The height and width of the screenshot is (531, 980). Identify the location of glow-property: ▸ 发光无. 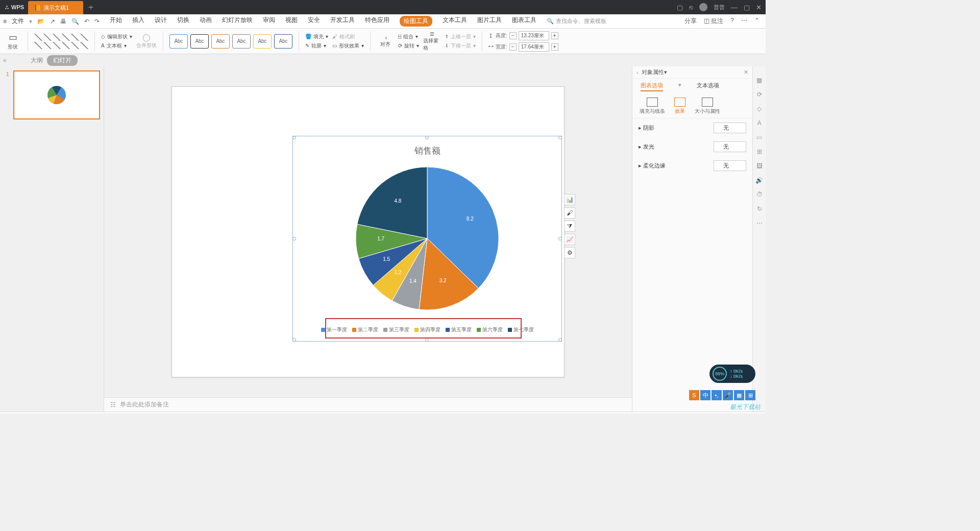
(692, 147).